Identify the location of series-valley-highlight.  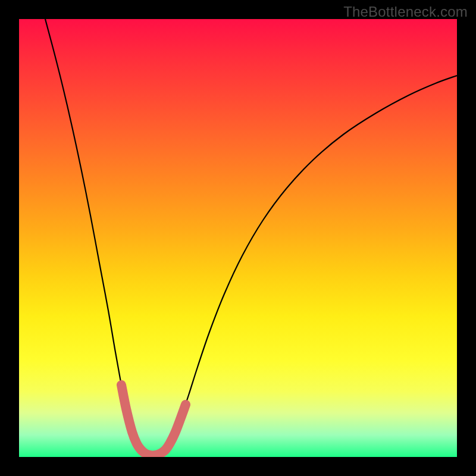
(154, 420).